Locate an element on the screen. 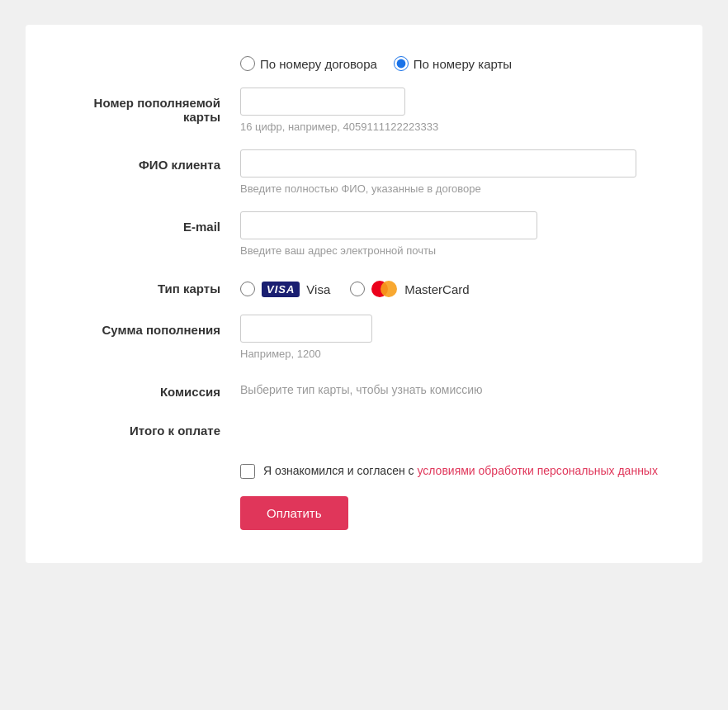 This screenshot has width=728, height=710. amount-content: Например, 1200 is located at coordinates (455, 337).